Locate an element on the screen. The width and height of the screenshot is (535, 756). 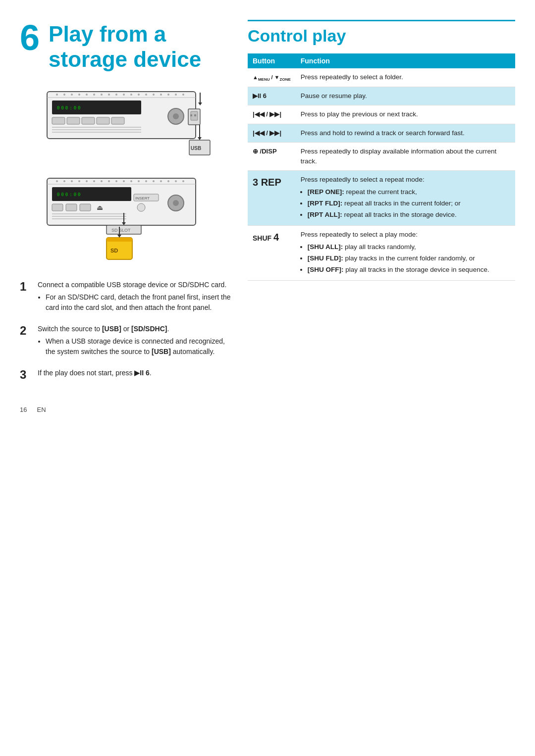
svg-text: INSERT is located at coordinates (143, 198).